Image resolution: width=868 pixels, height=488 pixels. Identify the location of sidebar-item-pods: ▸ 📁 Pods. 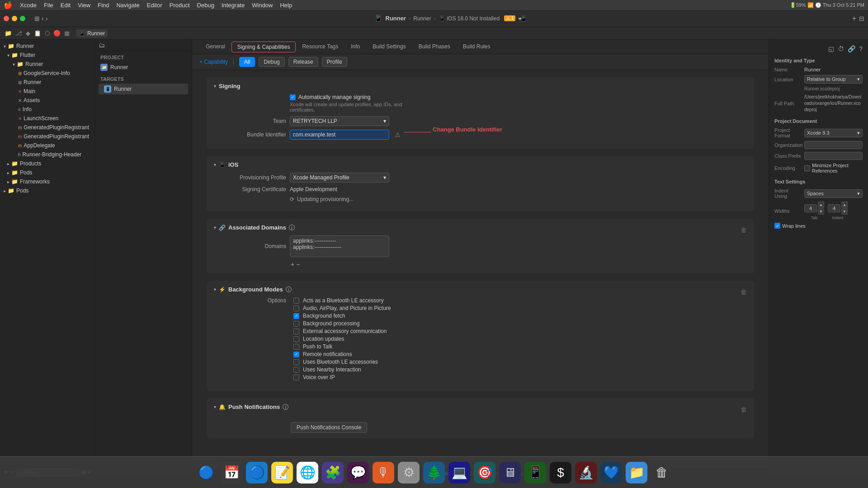
(47, 173).